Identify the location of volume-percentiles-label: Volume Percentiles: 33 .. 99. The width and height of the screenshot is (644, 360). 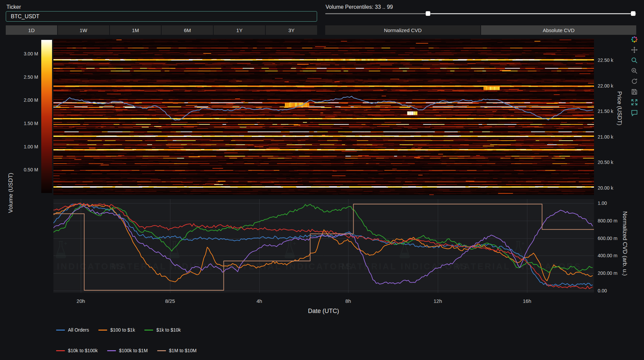
(359, 7).